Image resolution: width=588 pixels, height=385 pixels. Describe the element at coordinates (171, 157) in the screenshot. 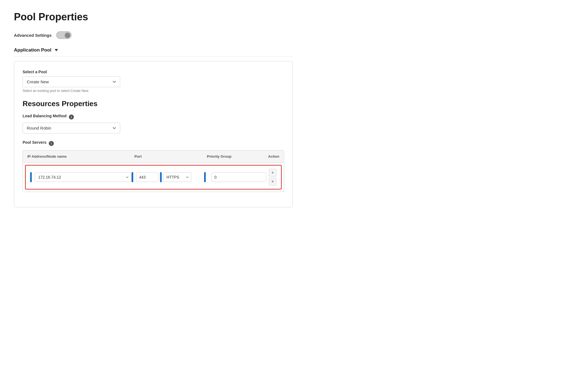

I see `header-port: Port` at that location.